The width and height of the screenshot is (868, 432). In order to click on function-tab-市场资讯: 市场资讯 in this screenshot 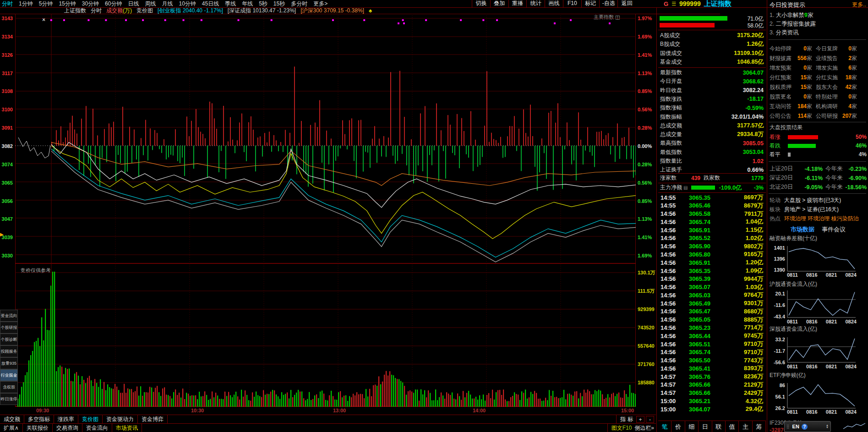, I will do `click(127, 428)`.